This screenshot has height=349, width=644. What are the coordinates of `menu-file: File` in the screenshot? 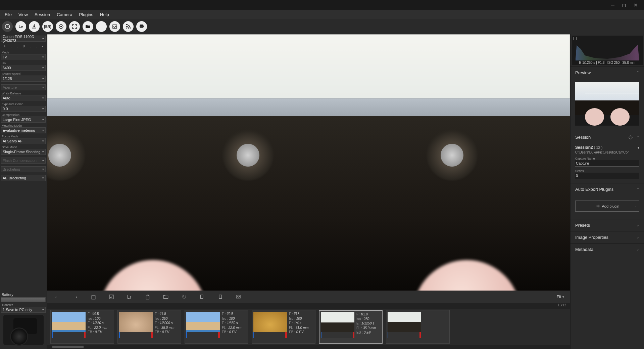 It's located at (8, 15).